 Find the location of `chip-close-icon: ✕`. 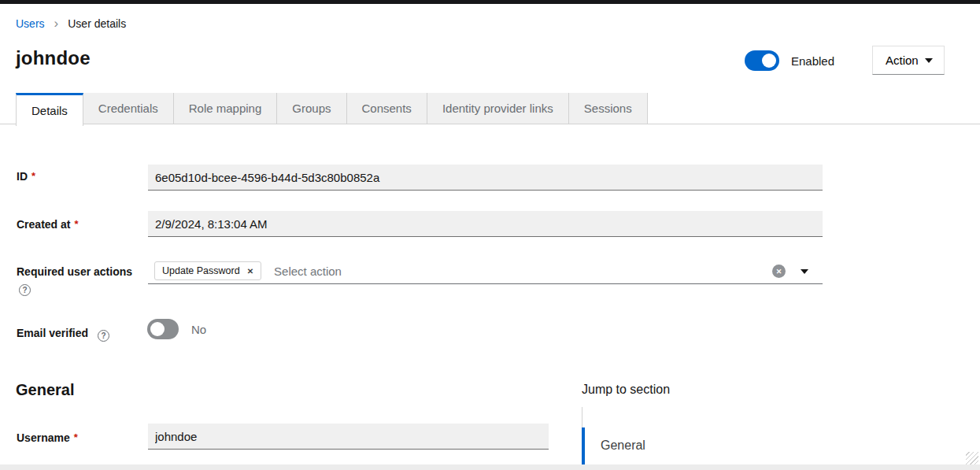

chip-close-icon: ✕ is located at coordinates (250, 271).